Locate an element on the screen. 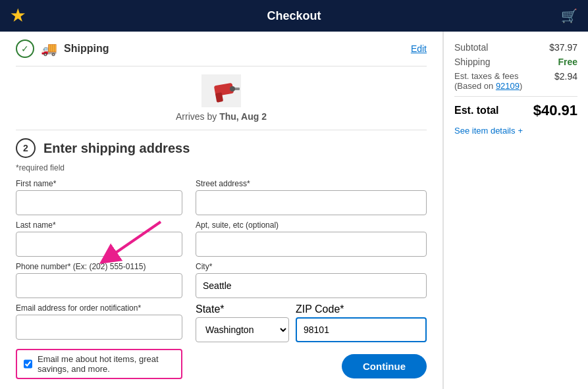  section-title: Enter shipping address is located at coordinates (117, 149).